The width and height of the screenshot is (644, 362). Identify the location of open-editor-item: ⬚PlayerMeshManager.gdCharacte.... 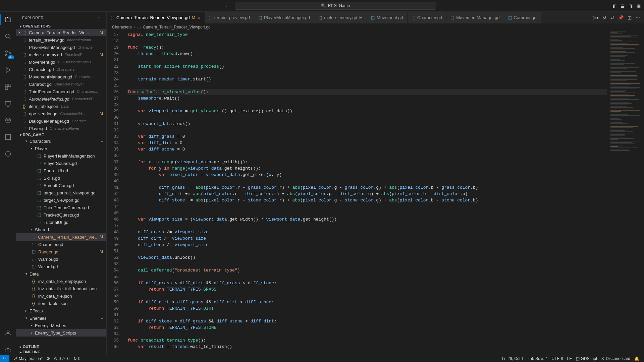
(61, 47).